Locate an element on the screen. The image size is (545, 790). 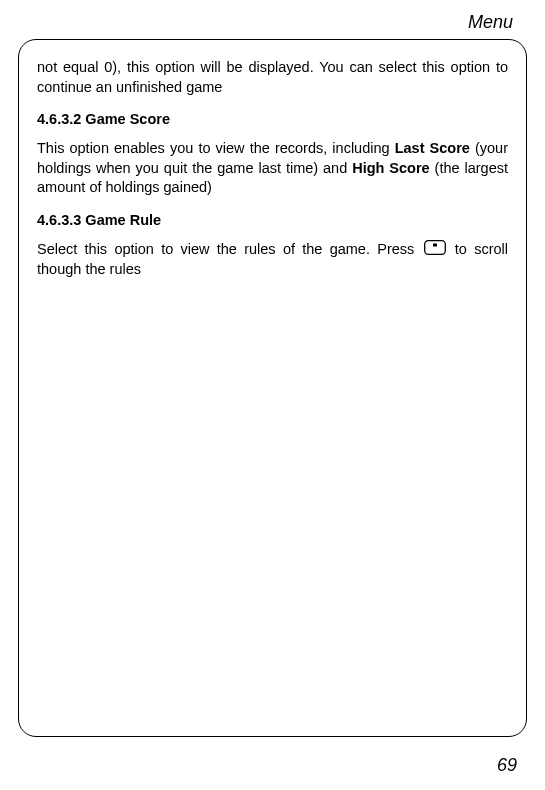
text-segment: This option enables you to view the reco… is located at coordinates (216, 148).